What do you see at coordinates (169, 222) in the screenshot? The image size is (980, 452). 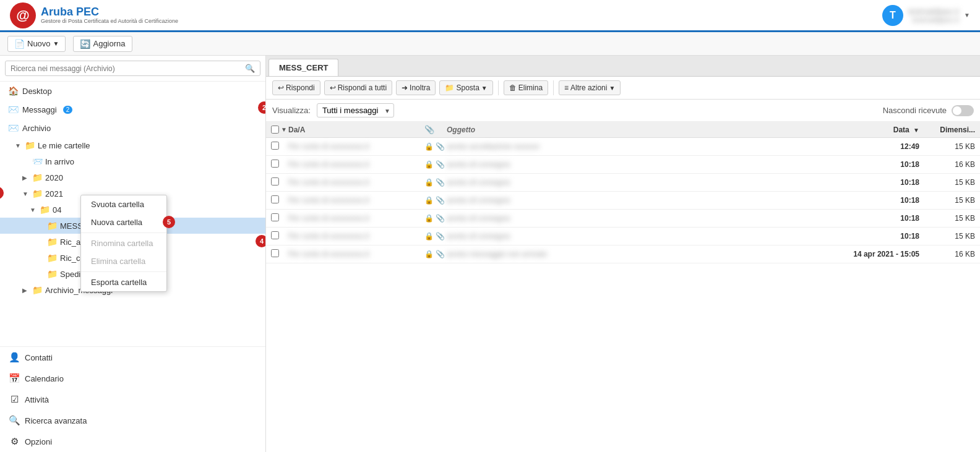 I see `annotation-5: 5` at bounding box center [169, 222].